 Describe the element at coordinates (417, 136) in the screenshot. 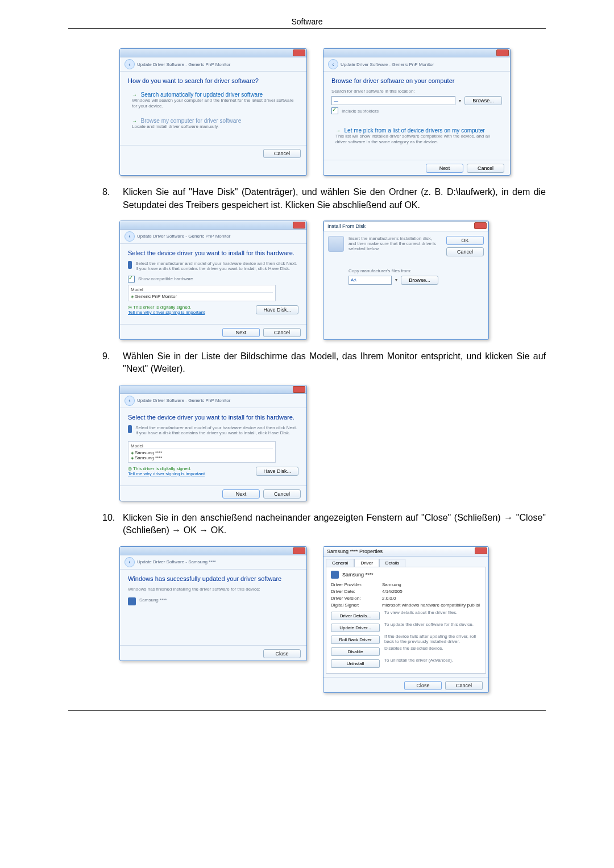

I see `opt-pick-from-list: → Let me pick from a list of device driv…` at that location.